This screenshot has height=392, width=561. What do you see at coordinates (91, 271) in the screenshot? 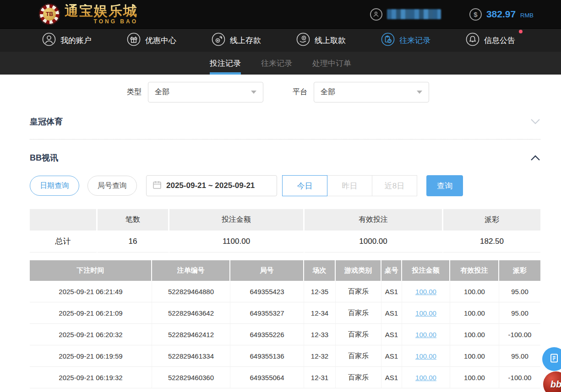
I see `column-header: 下注时间` at bounding box center [91, 271].